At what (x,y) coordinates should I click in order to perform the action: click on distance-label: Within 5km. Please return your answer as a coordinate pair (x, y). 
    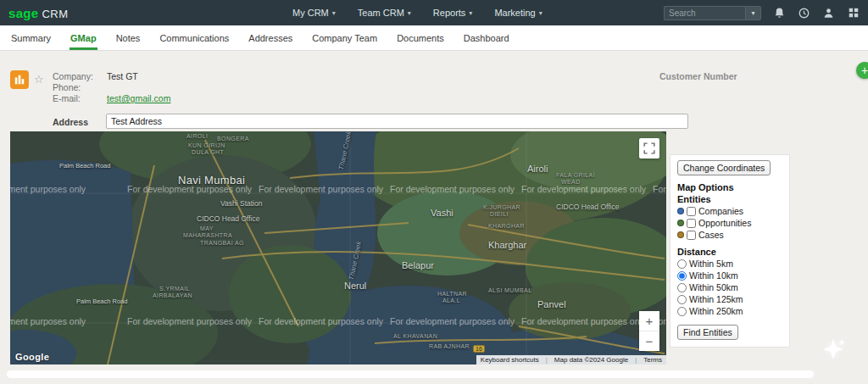
    Looking at the image, I should click on (711, 264).